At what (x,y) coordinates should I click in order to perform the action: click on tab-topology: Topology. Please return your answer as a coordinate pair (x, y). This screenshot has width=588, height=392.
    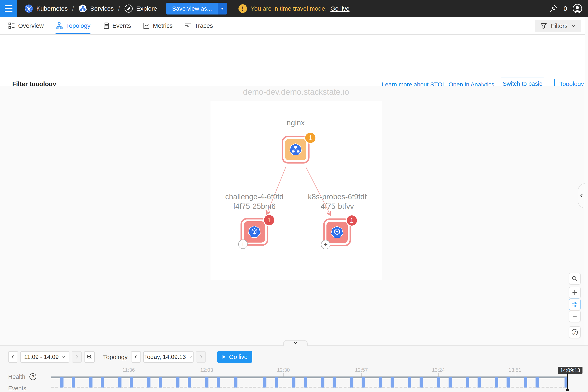
    Looking at the image, I should click on (73, 26).